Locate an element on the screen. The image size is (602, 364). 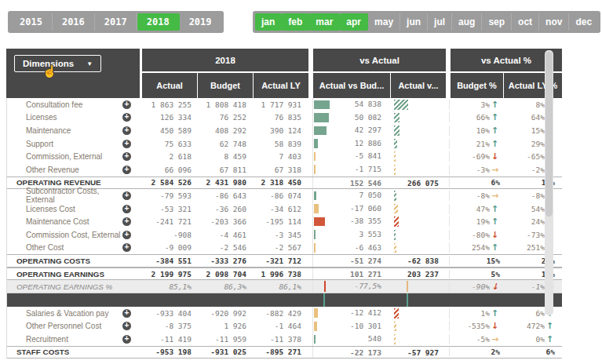
month-button-nov: nov is located at coordinates (554, 22).